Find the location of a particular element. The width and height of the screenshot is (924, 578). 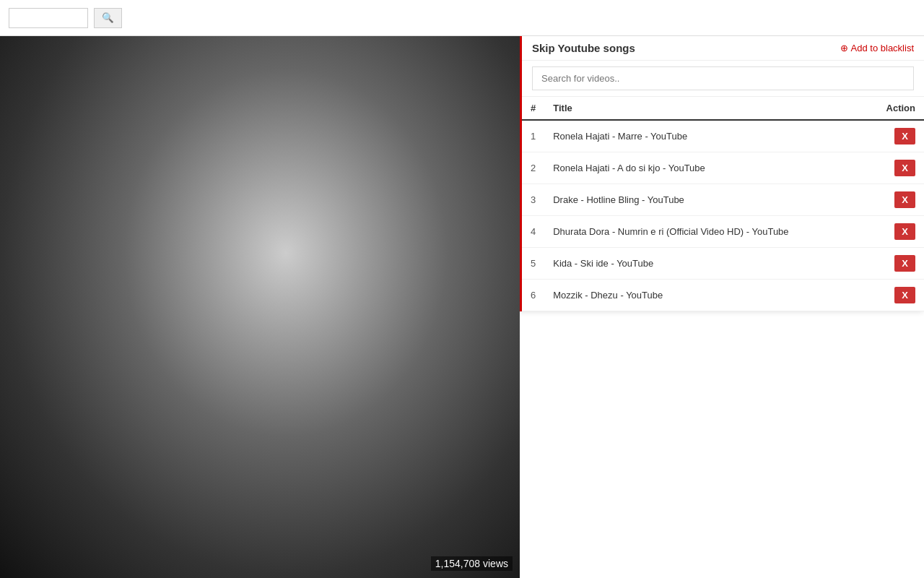

blacklist-search-input is located at coordinates (723, 78).